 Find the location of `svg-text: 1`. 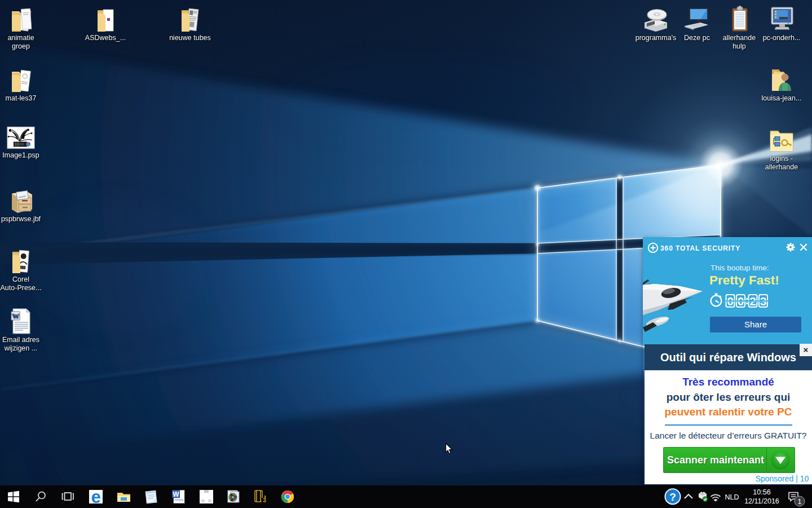

svg-text: 1 is located at coordinates (800, 502).